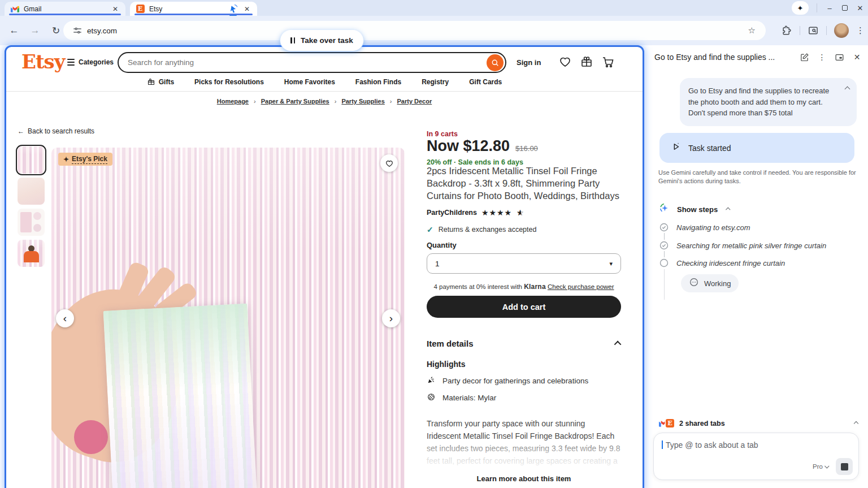 The image size is (868, 488). I want to click on add-to-cart-button: Add to cart, so click(524, 306).